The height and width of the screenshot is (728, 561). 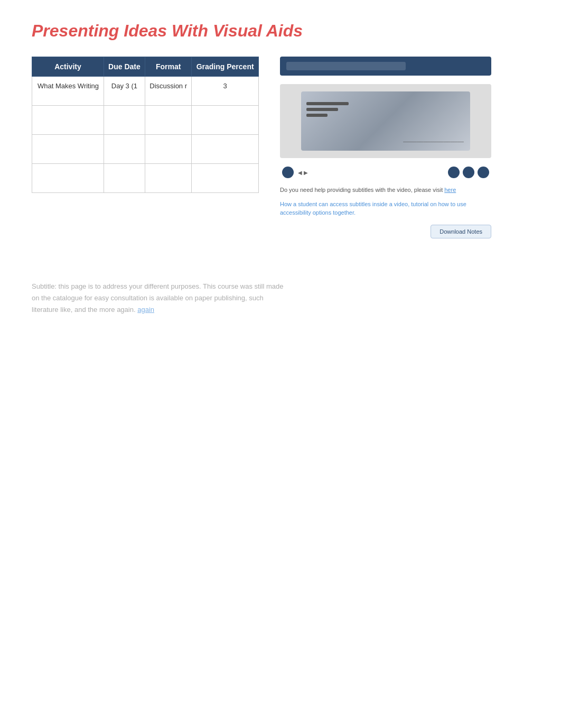 What do you see at coordinates (146, 310) in the screenshot?
I see `bottom-text-link: again` at bounding box center [146, 310].